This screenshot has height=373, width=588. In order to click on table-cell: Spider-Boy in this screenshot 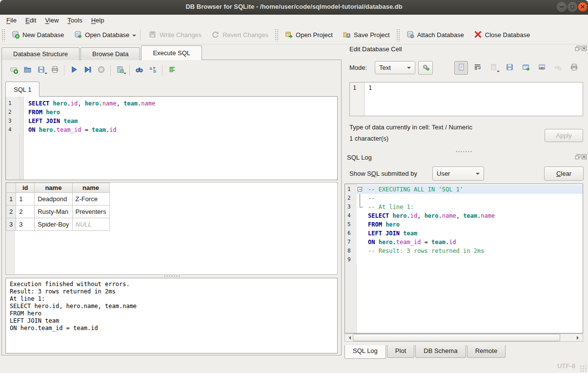, I will do `click(54, 225)`.